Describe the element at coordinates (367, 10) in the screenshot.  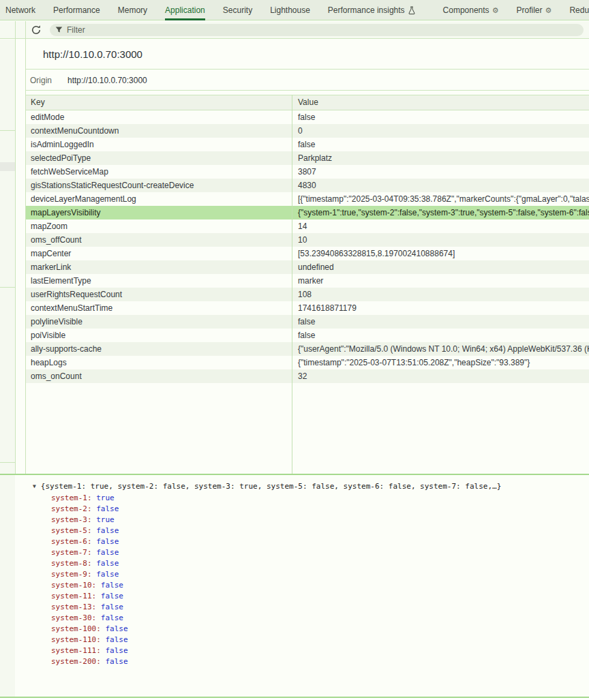
I see `tab-label: Performance insights` at that location.